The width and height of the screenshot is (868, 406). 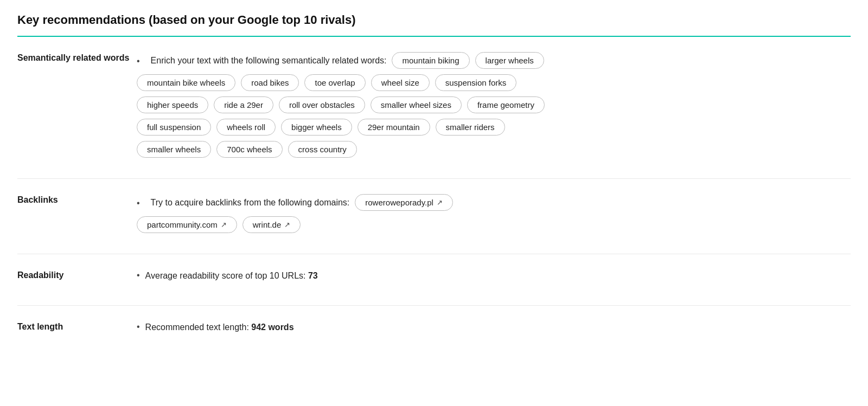 I want to click on section-label-readability: Readability, so click(x=77, y=275).